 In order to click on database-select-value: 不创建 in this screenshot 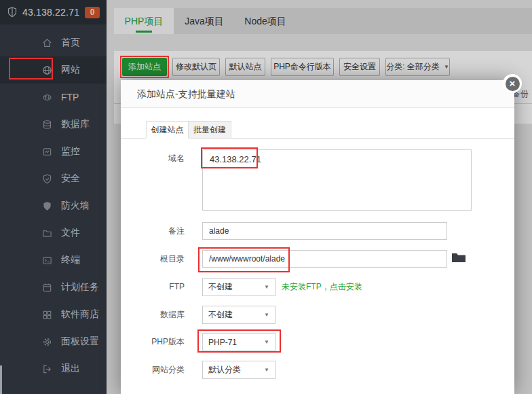, I will do `click(221, 315)`.